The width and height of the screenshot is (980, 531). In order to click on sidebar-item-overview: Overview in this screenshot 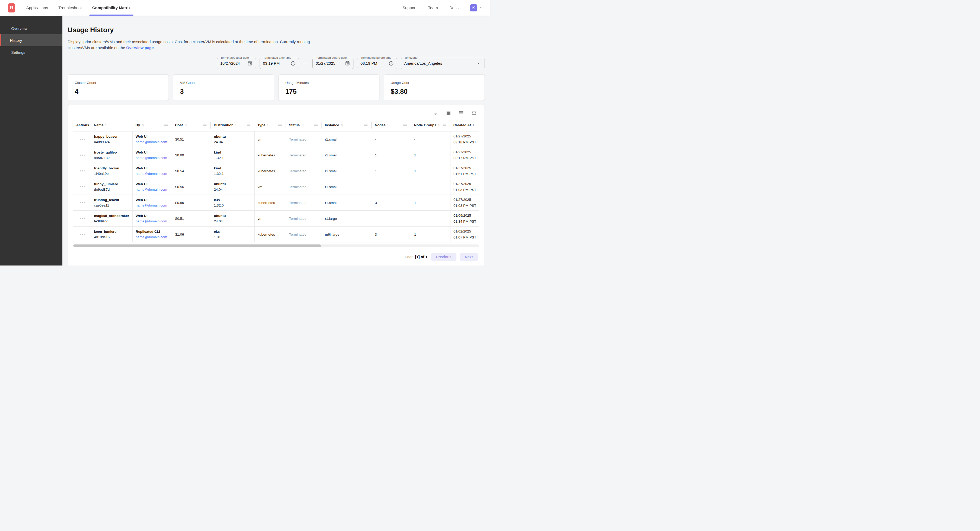, I will do `click(31, 28)`.